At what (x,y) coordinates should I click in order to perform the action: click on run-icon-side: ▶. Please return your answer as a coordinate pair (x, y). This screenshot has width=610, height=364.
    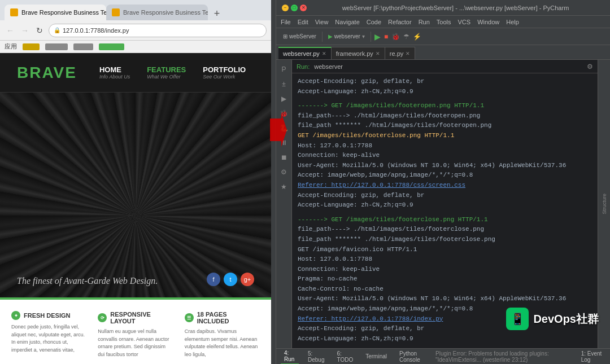
    Looking at the image, I should click on (284, 99).